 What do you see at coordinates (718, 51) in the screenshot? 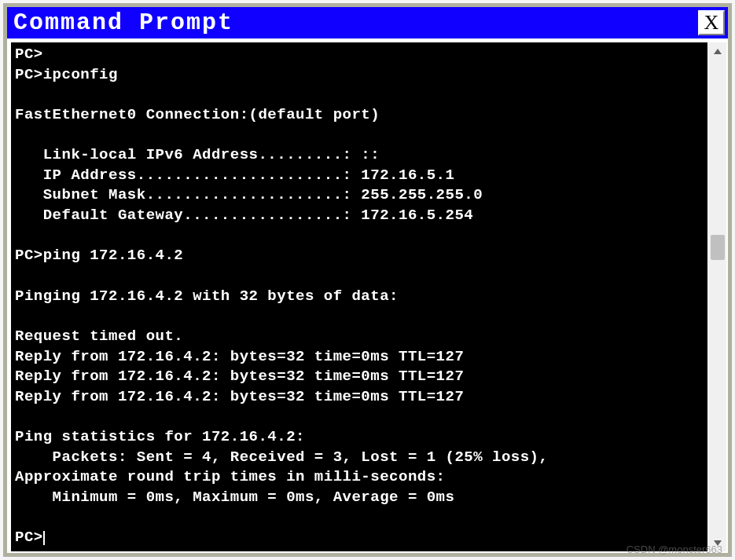
I see `scroll-up-button` at bounding box center [718, 51].